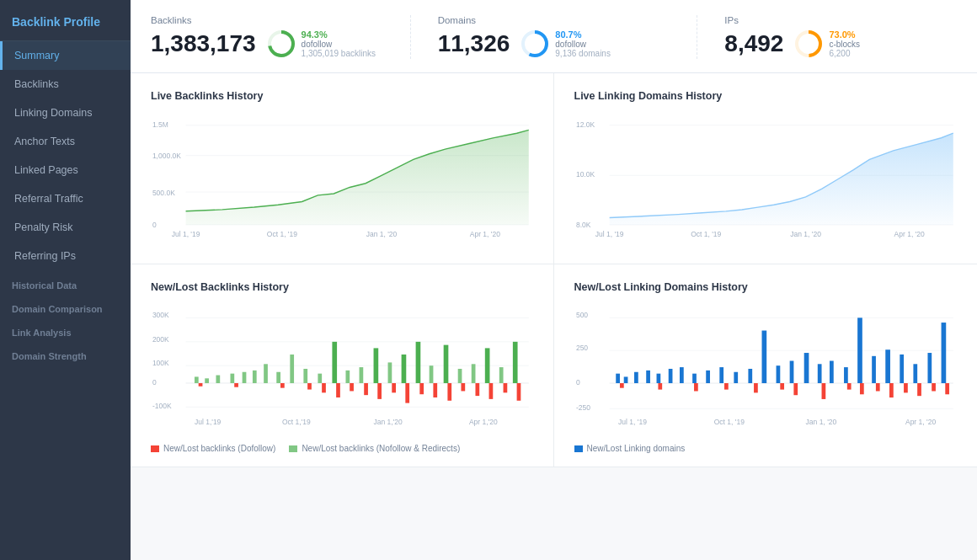 This screenshot has width=977, height=560. I want to click on sidebar-item-linking-domains: Linking Domains, so click(66, 113).